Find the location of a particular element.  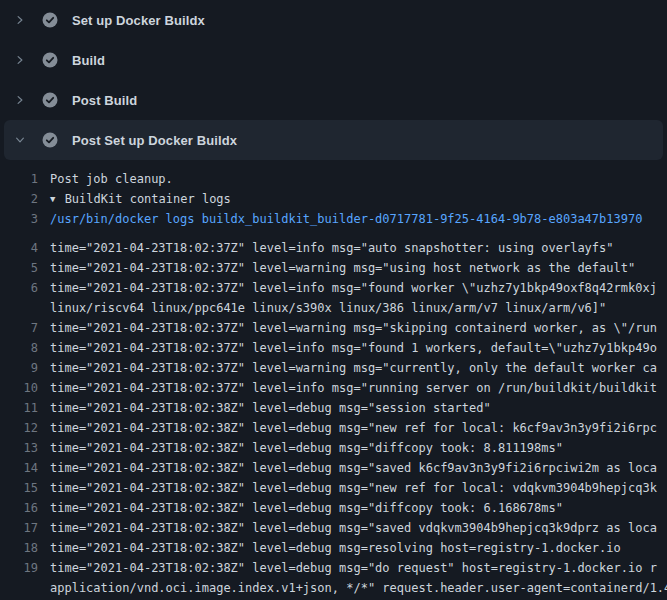

log-line-number: 1 is located at coordinates (25, 179).